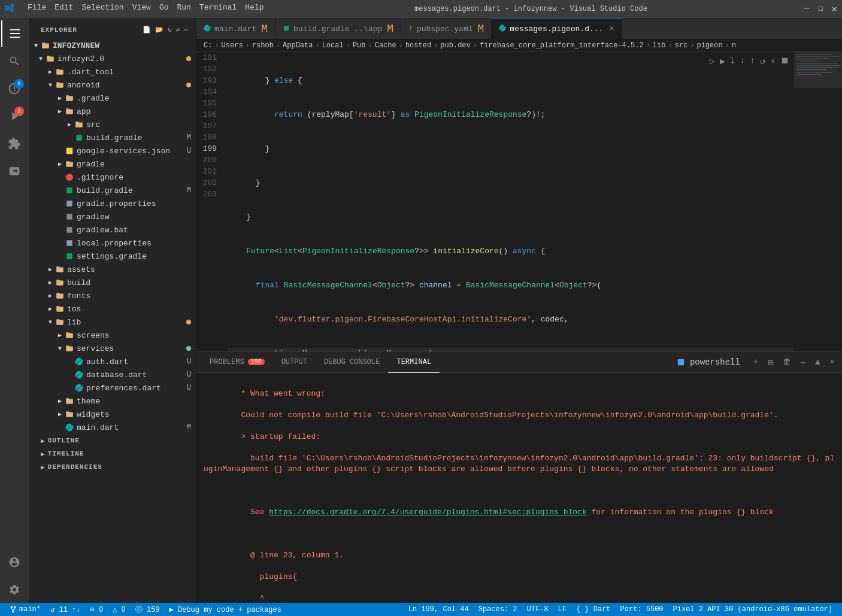  What do you see at coordinates (63, 9) in the screenshot?
I see `menu-edit: Edit` at bounding box center [63, 9].